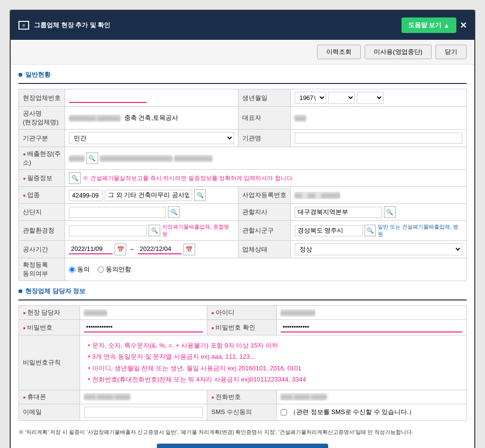  Describe the element at coordinates (144, 397) in the screenshot. I see `mobile-value: ■■■-■■■■-■■■■` at that location.